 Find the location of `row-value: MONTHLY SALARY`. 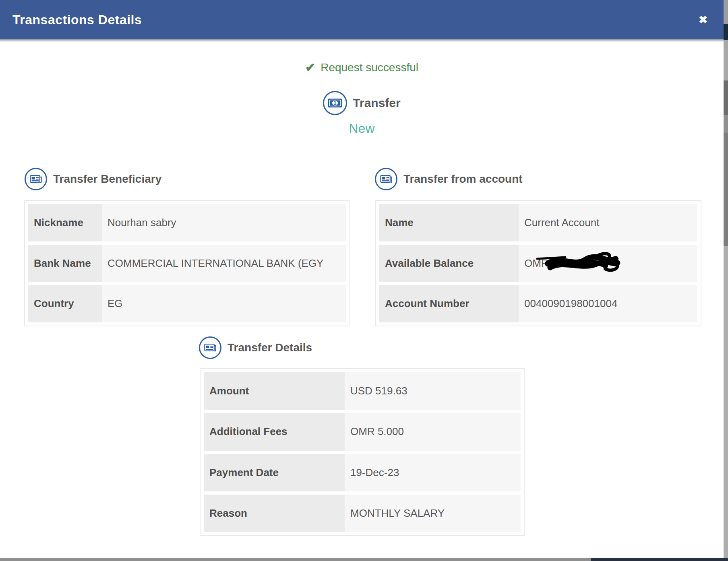

row-value: MONTHLY SALARY is located at coordinates (432, 514).